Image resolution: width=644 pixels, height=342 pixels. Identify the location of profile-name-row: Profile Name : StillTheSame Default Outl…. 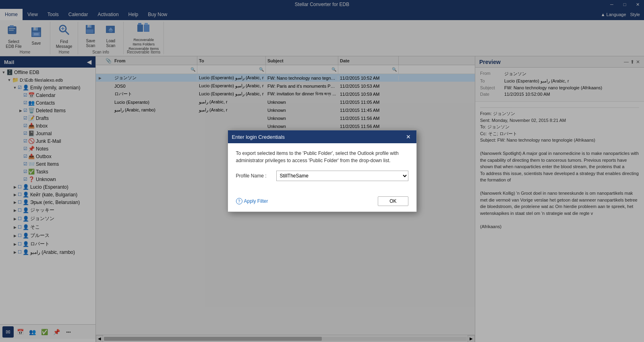
(322, 176).